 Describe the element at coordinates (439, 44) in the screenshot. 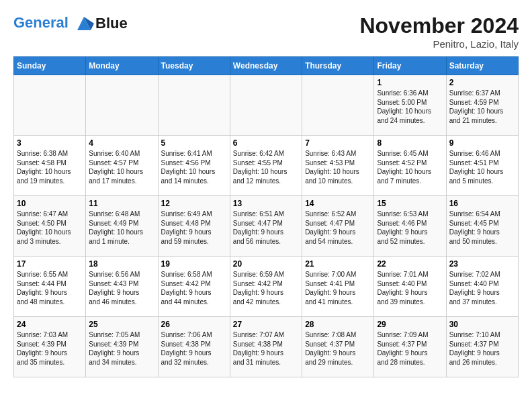

I see `location: Penitro, Lazio, Italy` at that location.